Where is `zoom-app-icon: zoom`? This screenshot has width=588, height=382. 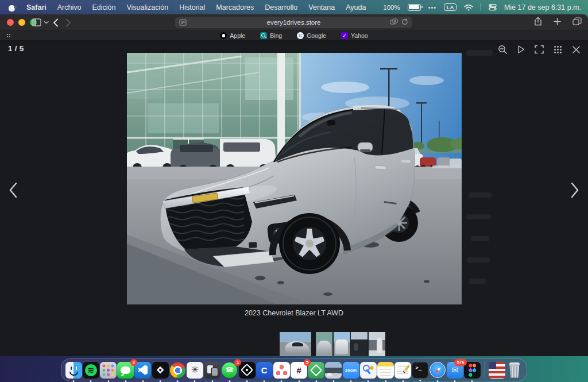 zoom-app-icon: zoom is located at coordinates (351, 370).